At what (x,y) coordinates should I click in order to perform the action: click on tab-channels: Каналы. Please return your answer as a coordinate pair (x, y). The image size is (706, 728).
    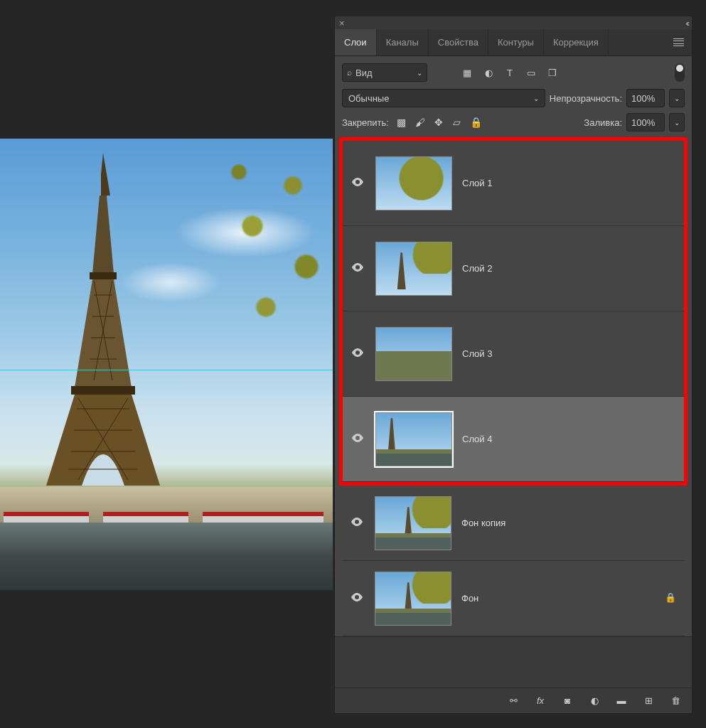
    Looking at the image, I should click on (402, 43).